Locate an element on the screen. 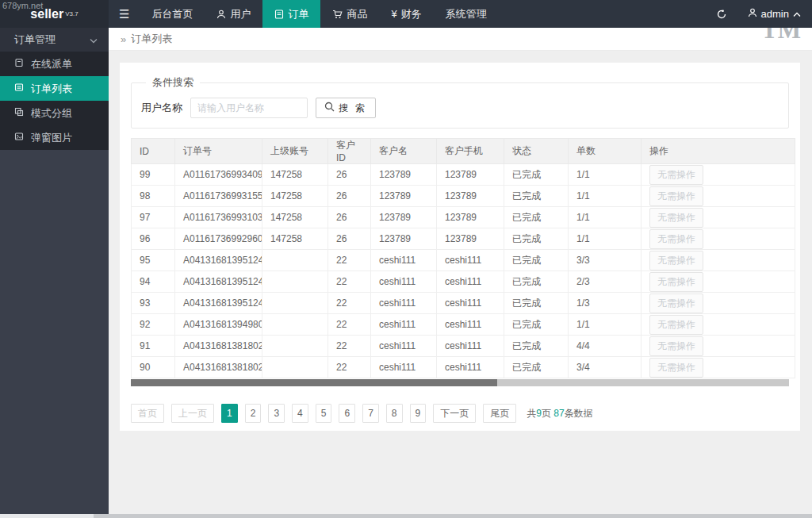  table-row: 95 A04131681395124598 22 ceshi111 ceshi1… is located at coordinates (463, 260).